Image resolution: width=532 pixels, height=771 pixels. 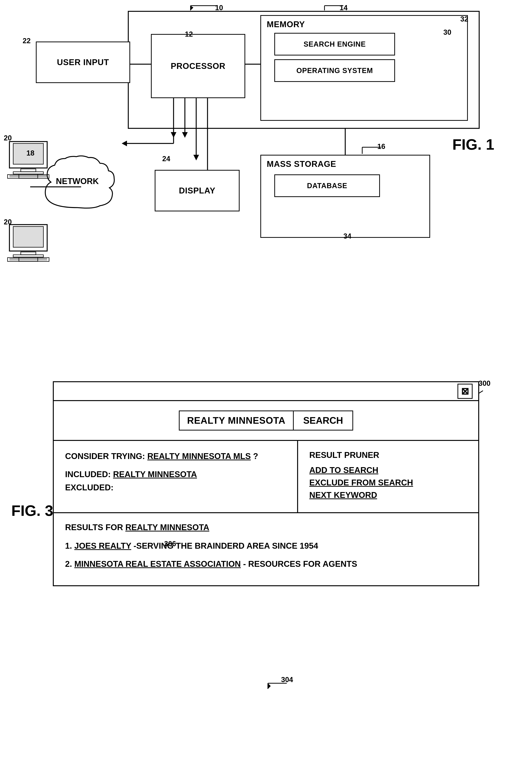 What do you see at coordinates (388, 455) in the screenshot?
I see `result-pruner-title: RESULT PRUNER` at bounding box center [388, 455].